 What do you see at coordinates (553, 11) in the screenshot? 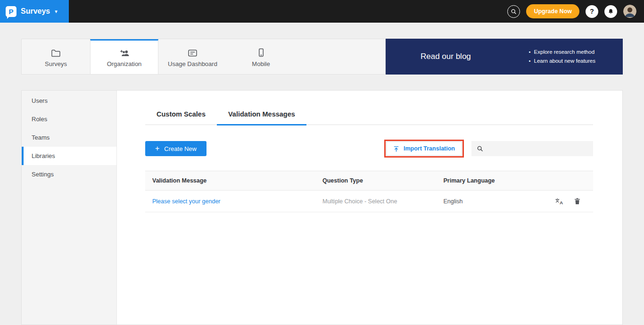
I see `upgrade-now-button: Upgrade Now` at bounding box center [553, 11].